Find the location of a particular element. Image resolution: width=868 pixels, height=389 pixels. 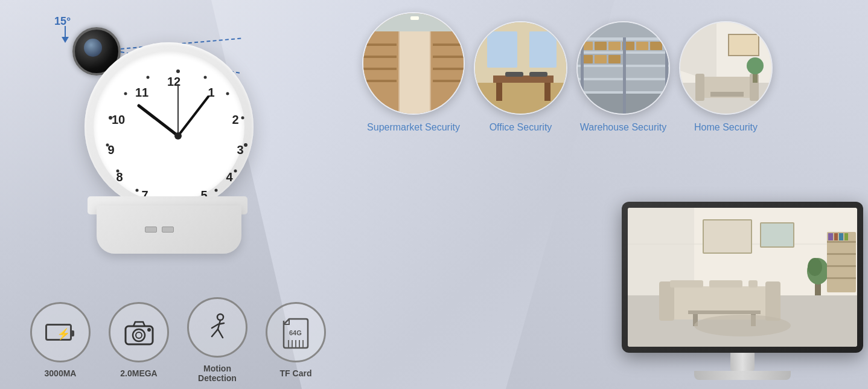

mega-circle is located at coordinates (139, 332).